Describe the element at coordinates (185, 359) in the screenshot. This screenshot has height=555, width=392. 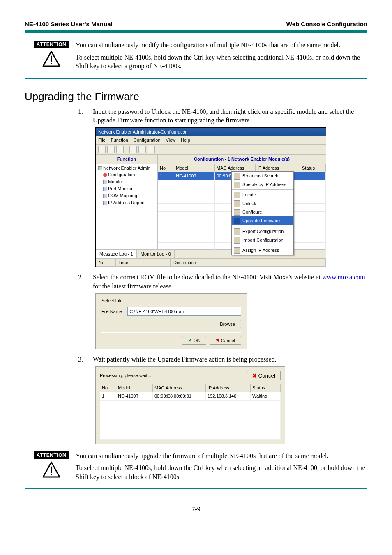
I see `step-text: Wait patiently while the Upgrade Firmwar…` at that location.